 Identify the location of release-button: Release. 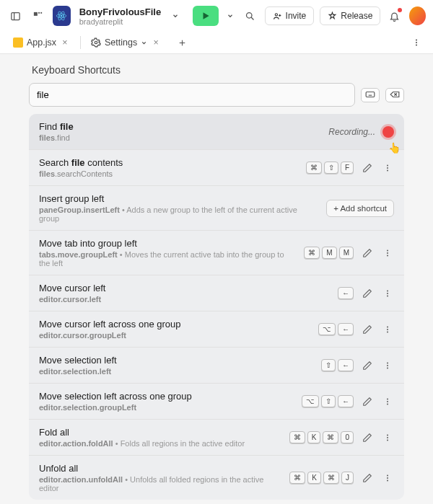
(350, 16).